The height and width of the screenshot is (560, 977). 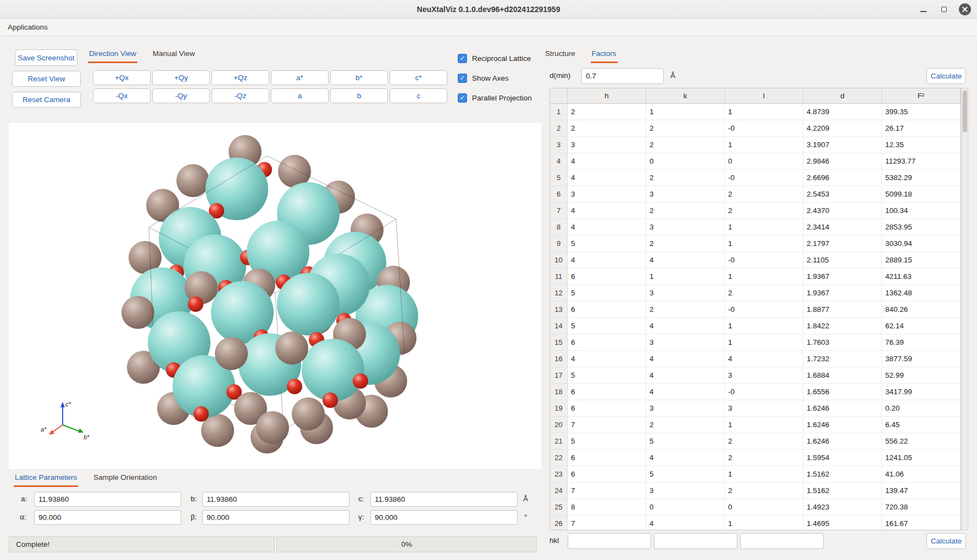 I want to click on direction-button-bstar: b*, so click(x=359, y=78).